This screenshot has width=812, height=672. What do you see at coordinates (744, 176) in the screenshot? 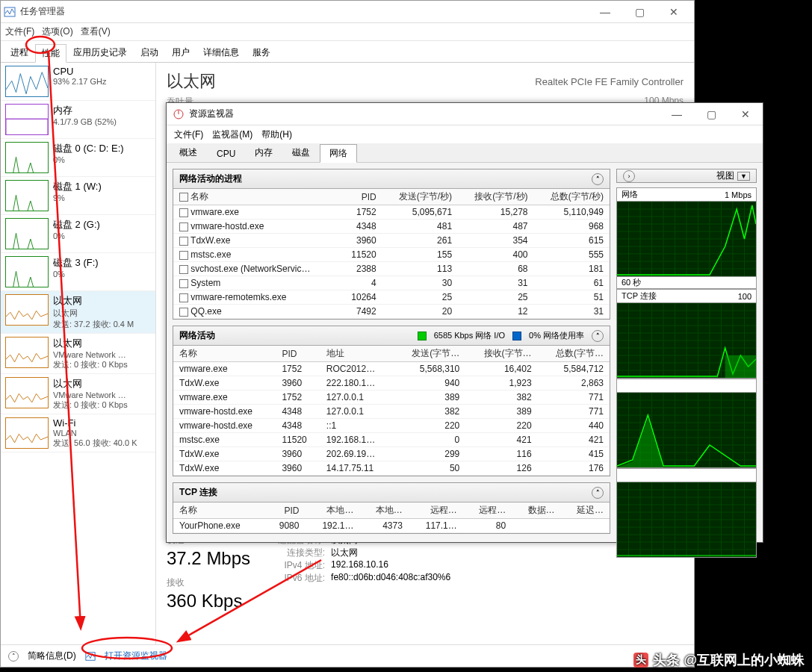
I see `view-dropdown-icon: ▼` at bounding box center [744, 176].